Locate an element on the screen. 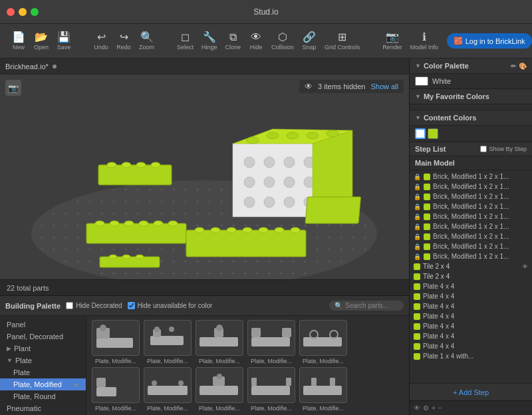 This screenshot has width=532, height=415. show-by-step-checkbox is located at coordinates (483, 149).